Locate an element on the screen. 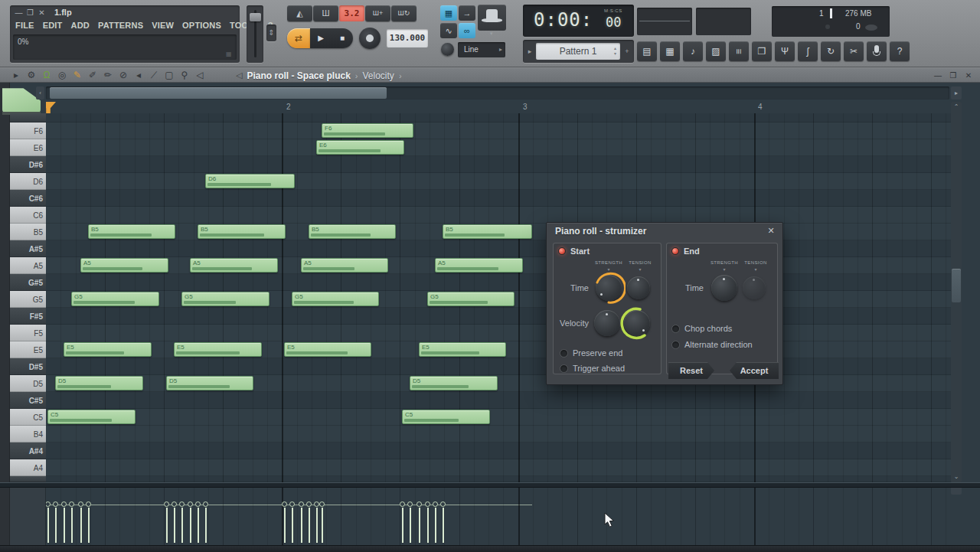 The image size is (980, 552). horizontal-scroll-handle is located at coordinates (218, 93).